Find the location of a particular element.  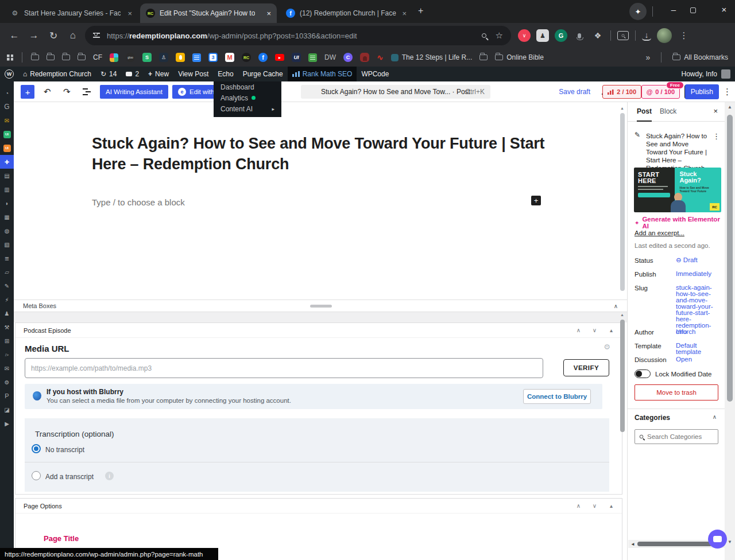

page-scrollbar: ▲ ▼ is located at coordinates (730, 331).